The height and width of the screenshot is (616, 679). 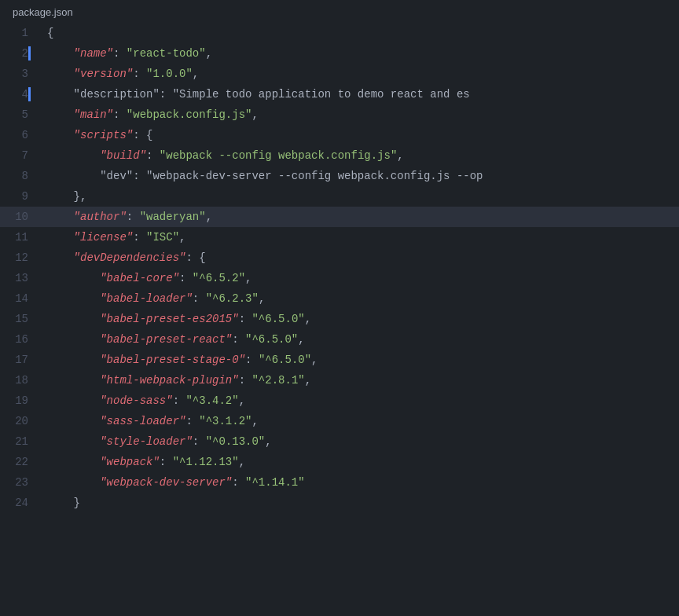 What do you see at coordinates (360, 360) in the screenshot?
I see `line-content: "babel-preset-stage-0": "^6.5.0",` at bounding box center [360, 360].